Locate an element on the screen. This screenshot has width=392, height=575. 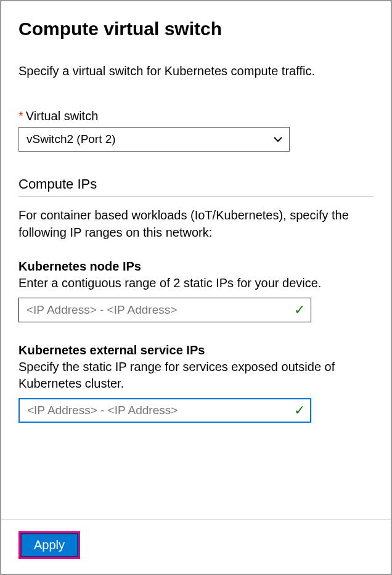
node-ips-label: Kubernetes node IPs is located at coordinates (196, 266).